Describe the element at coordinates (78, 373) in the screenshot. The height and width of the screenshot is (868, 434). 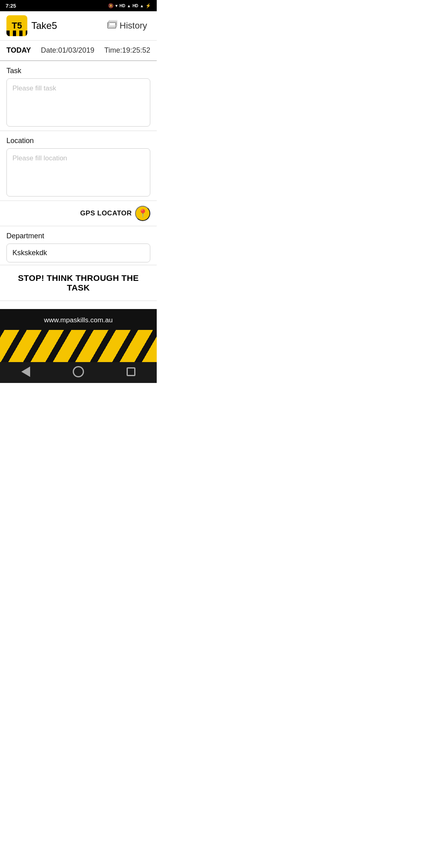
I see `nav-bar` at that location.